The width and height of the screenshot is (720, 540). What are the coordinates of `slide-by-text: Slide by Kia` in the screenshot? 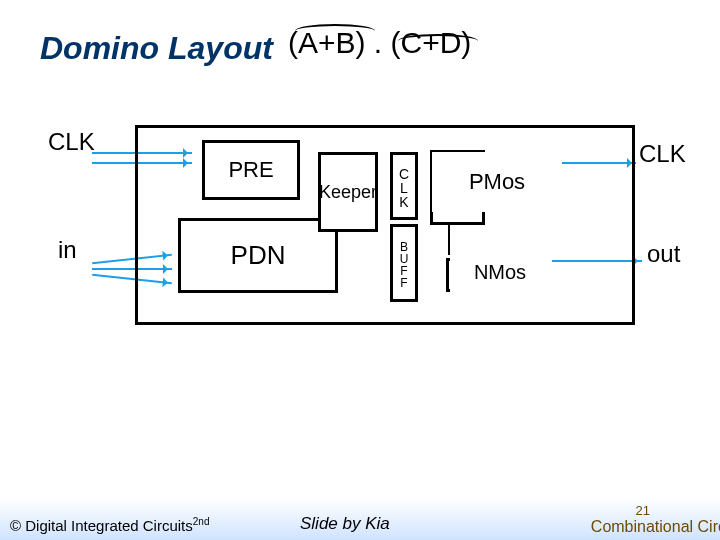 It's located at (345, 524).